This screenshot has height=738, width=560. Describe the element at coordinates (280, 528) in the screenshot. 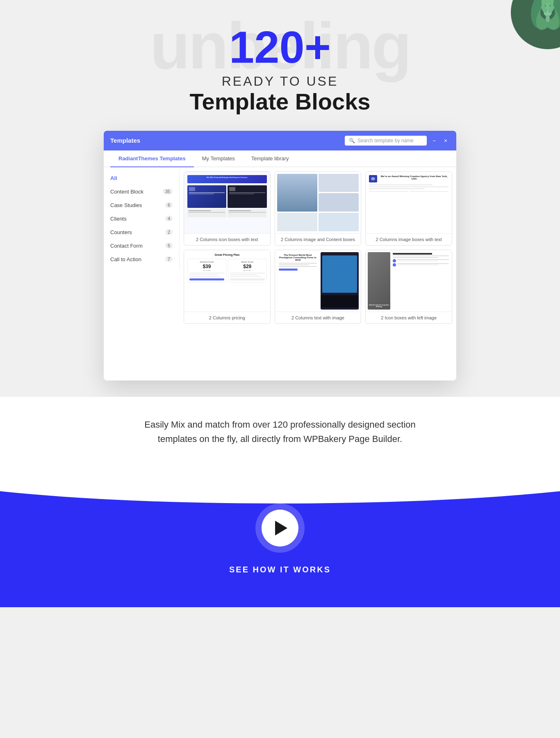

I see `play-button` at that location.